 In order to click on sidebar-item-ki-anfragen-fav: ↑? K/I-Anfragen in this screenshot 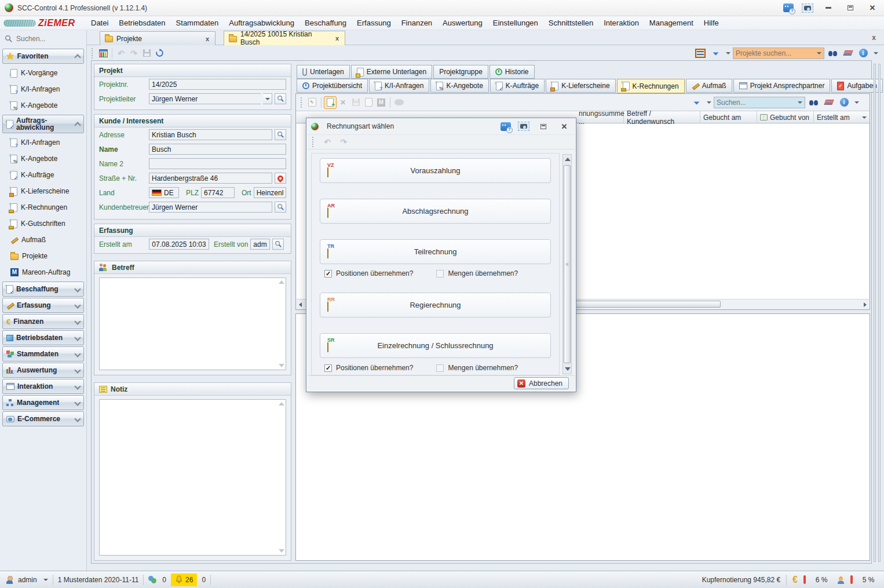, I will do `click(43, 89)`.